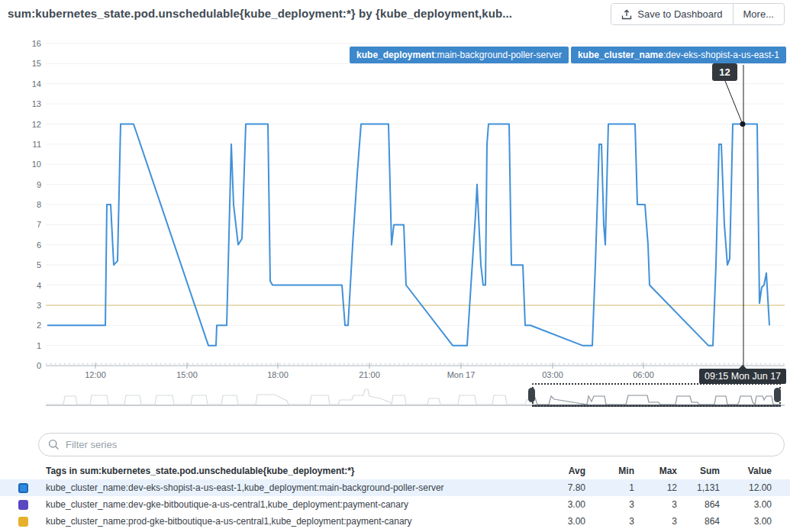 This screenshot has height=532, width=790. I want to click on tooltip-tag-value: :dev-eks-shopist-a-us-east-1, so click(721, 55).